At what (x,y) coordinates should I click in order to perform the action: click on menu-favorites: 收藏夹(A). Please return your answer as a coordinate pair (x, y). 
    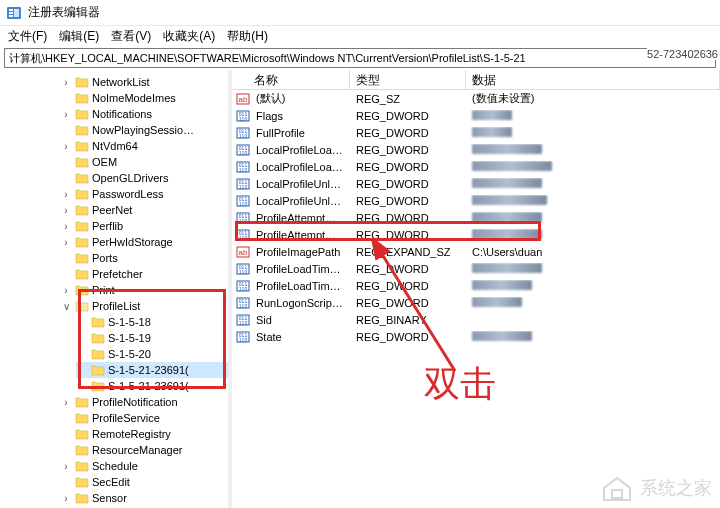
    Looking at the image, I should click on (189, 36).